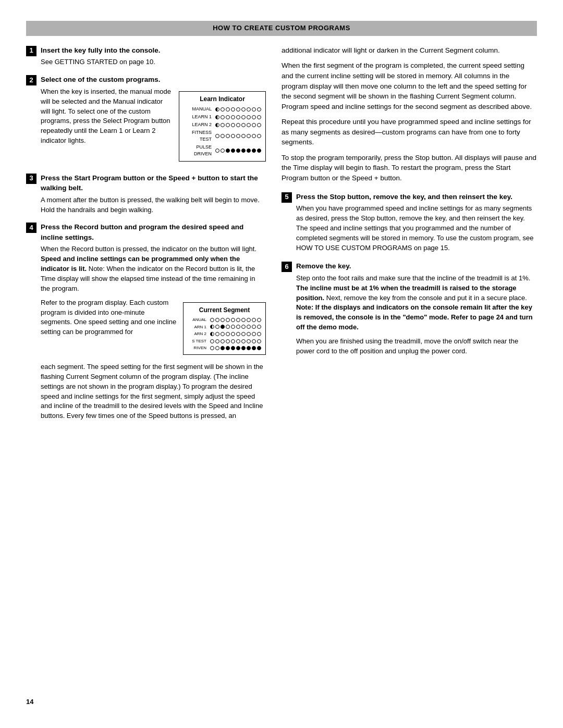 This screenshot has height=728, width=563. I want to click on segment-grid: ANUAL, so click(224, 334).